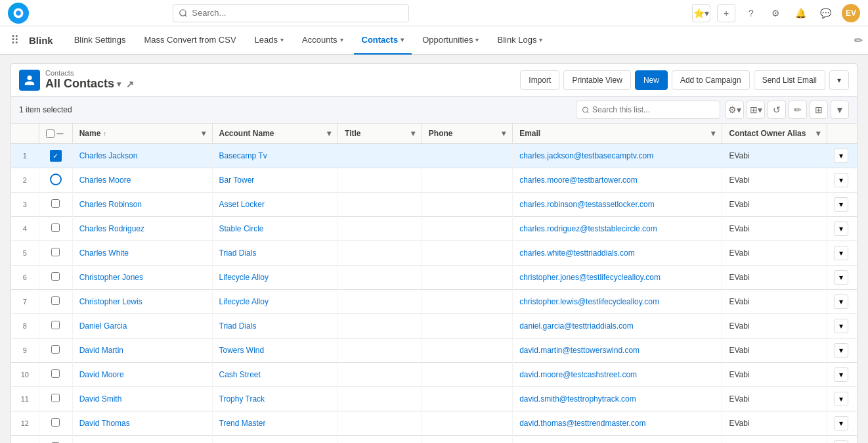 The image size is (868, 443). Describe the element at coordinates (840, 110) in the screenshot. I see `filter-icon: ▼` at that location.